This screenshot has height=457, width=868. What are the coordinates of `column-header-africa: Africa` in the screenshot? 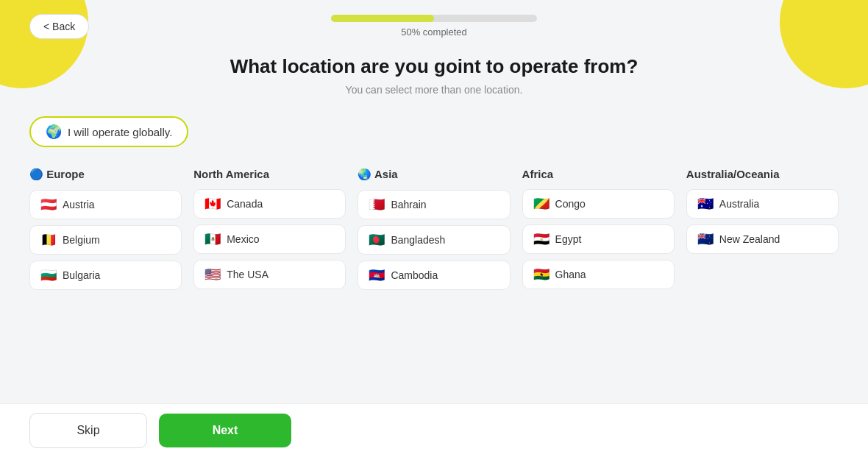 It's located at (599, 174).